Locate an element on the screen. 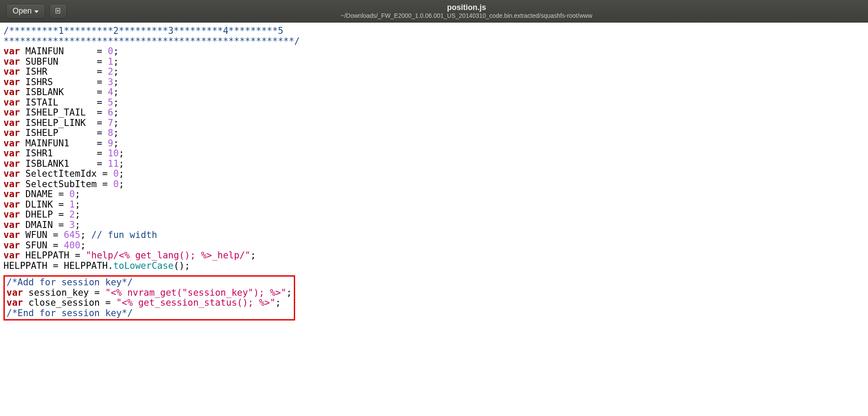 This screenshot has height=416, width=868. identifier: SelectItemIdx is located at coordinates (61, 174).